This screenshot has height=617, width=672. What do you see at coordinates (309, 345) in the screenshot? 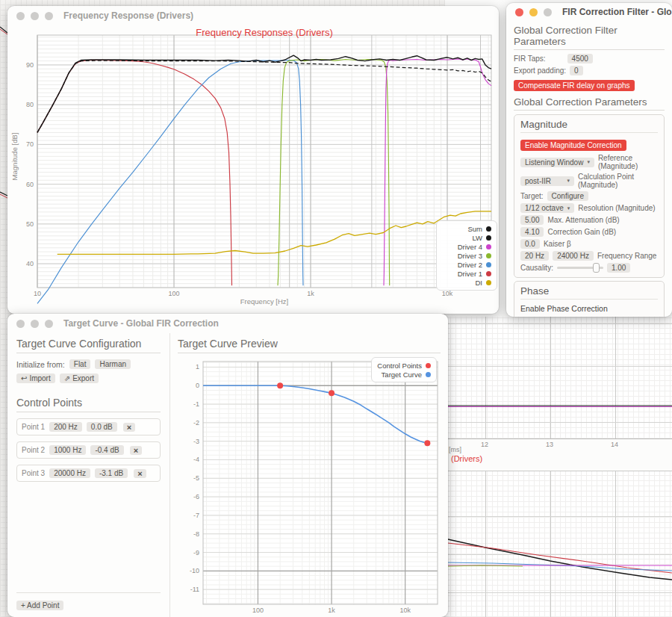
I see `preview-heading: Target Curve Preview` at bounding box center [309, 345].